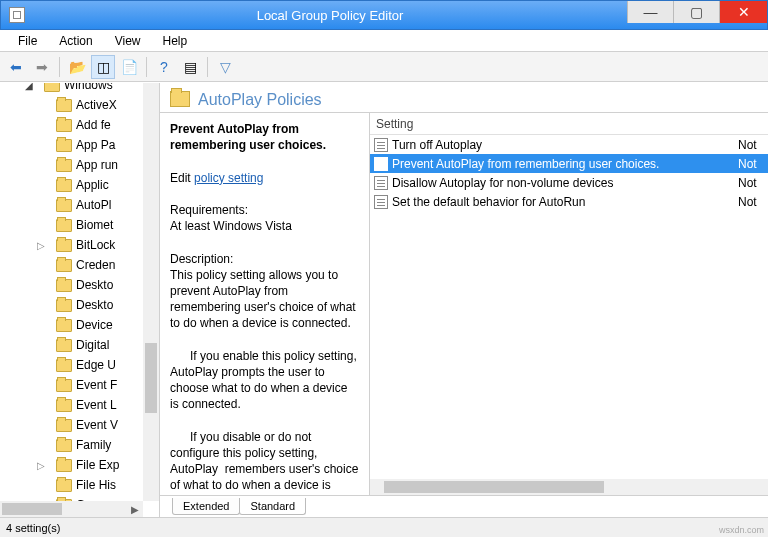 The width and height of the screenshot is (768, 537). Describe the element at coordinates (565, 145) in the screenshot. I see `setting-label: Turn off Autoplay` at that location.